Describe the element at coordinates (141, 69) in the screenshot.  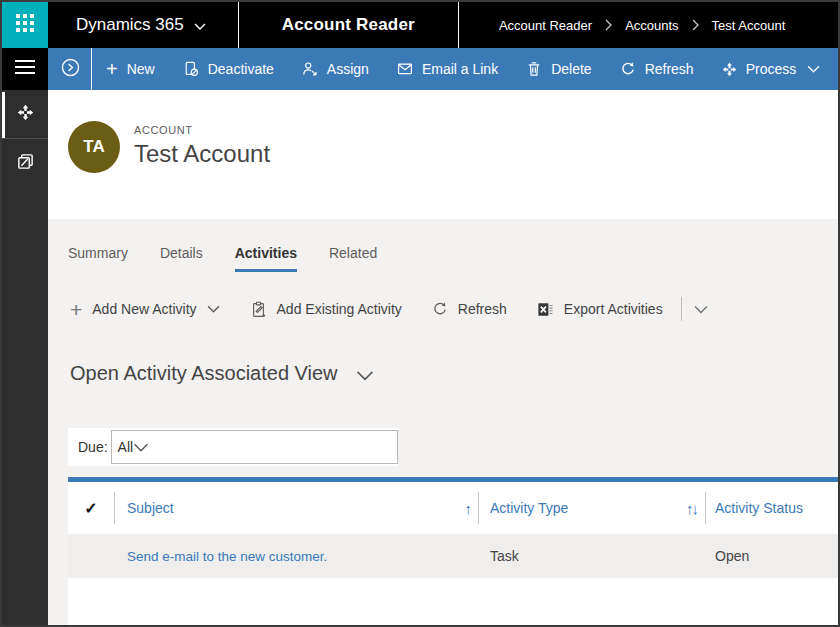
I see `command-label: New` at that location.